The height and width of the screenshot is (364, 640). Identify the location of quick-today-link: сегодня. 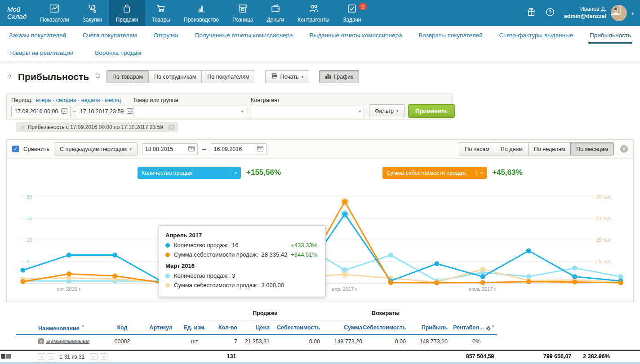
(66, 100).